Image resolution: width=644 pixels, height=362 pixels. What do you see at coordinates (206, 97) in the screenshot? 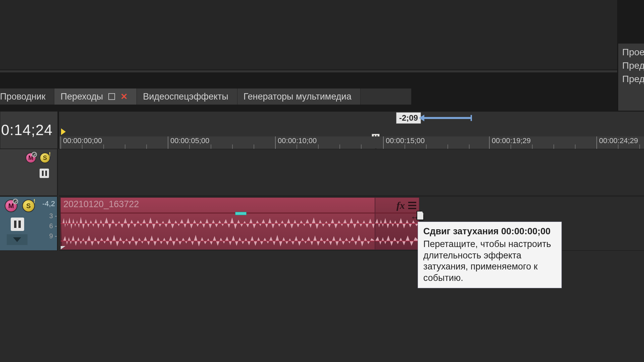
I see `media-tab-bar: Проводник Переходы ✕ Видеоспецэффекты Ге…` at bounding box center [206, 97].